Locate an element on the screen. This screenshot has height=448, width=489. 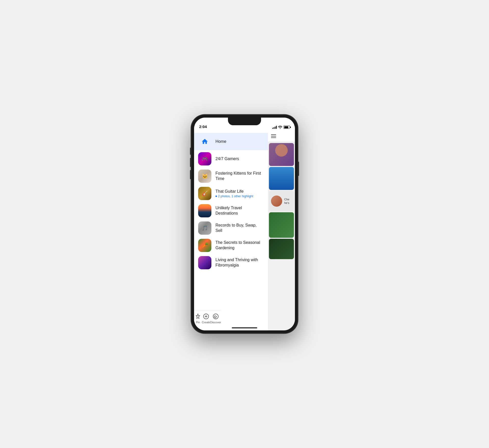
power-button is located at coordinates (298, 169).